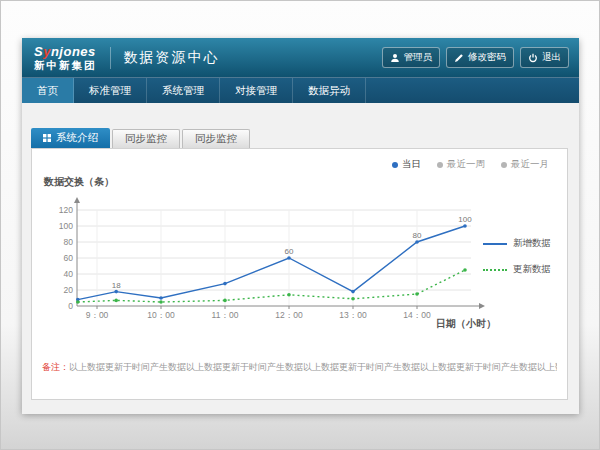 The image size is (600, 450). I want to click on legend-today-label: 当日, so click(412, 164).